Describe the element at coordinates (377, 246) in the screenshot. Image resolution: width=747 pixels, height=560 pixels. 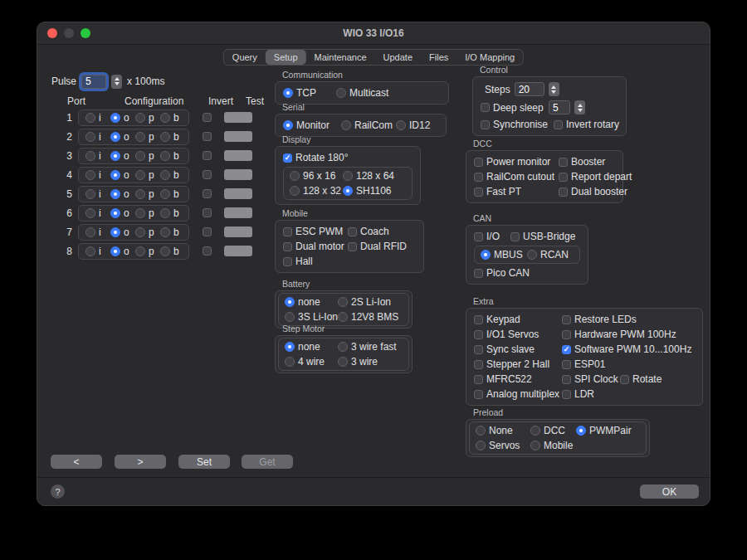
I see `checkbox-dual-rfid: Dual RFID` at that location.